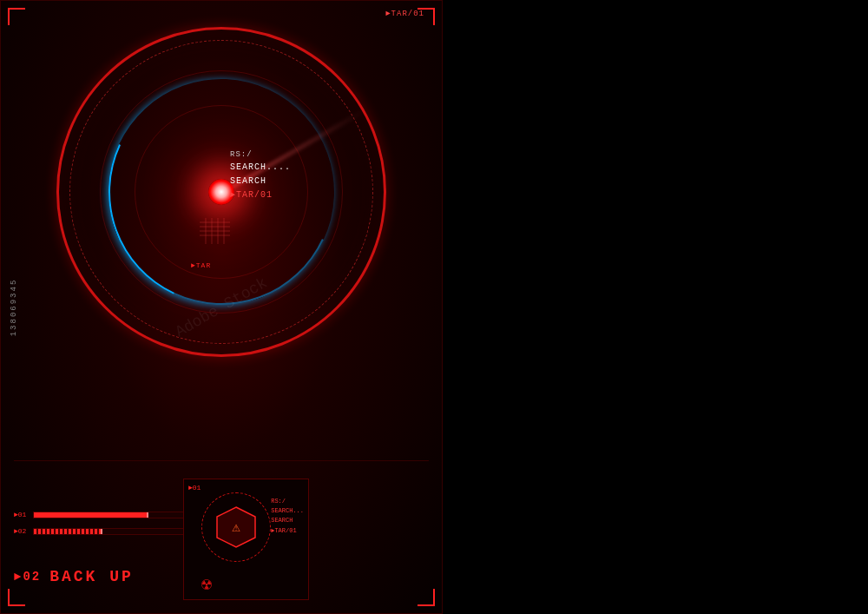  I want to click on radar-grid-svg, so click(215, 231).